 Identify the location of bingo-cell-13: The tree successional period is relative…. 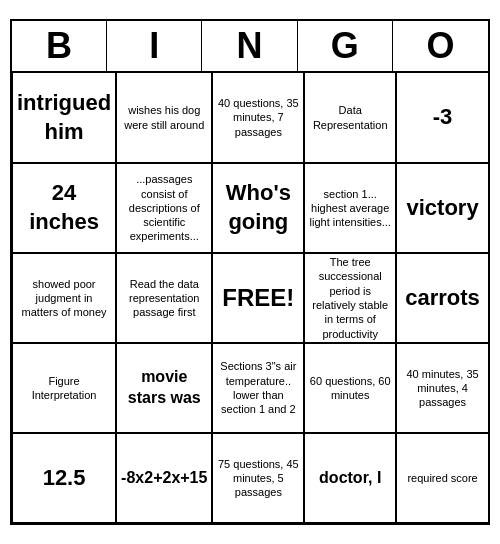
(350, 298).